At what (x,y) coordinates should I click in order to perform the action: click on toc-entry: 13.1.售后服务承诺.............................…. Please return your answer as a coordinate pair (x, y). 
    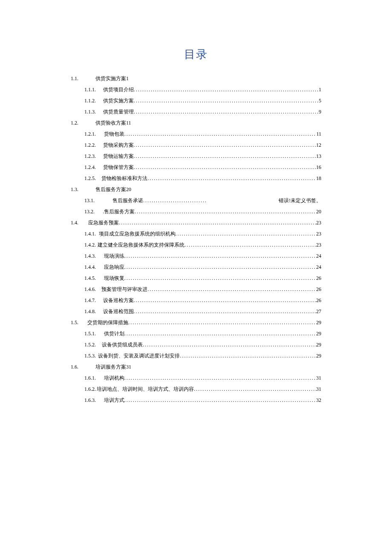
    Looking at the image, I should click on (203, 200).